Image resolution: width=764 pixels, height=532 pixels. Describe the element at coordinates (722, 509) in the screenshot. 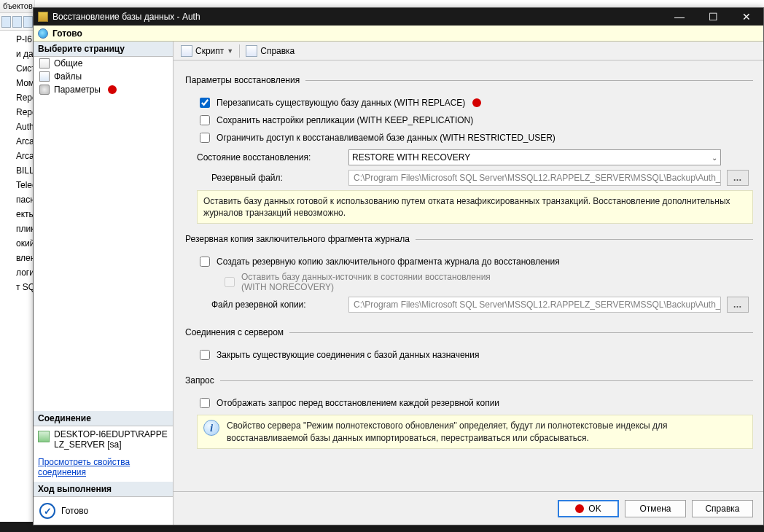

I see `help-footer-button: Справка` at that location.